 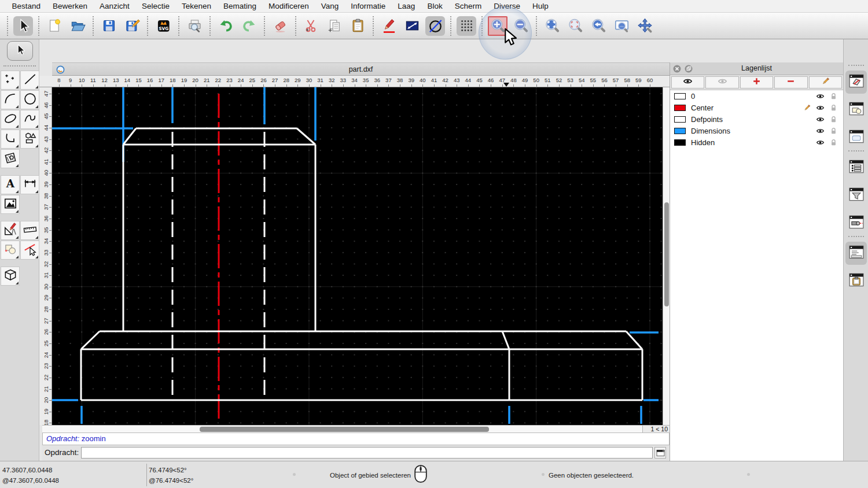 I want to click on redo-button, so click(x=249, y=26).